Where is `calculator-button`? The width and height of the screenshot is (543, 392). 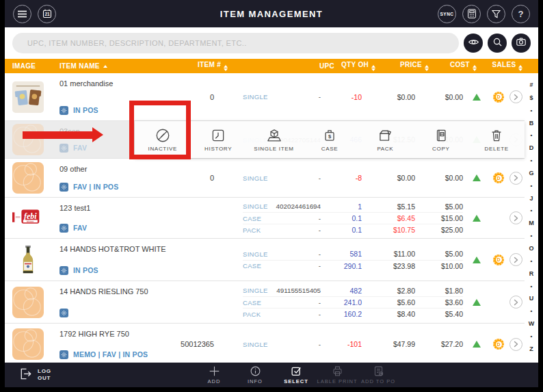 calculator-button is located at coordinates (472, 14).